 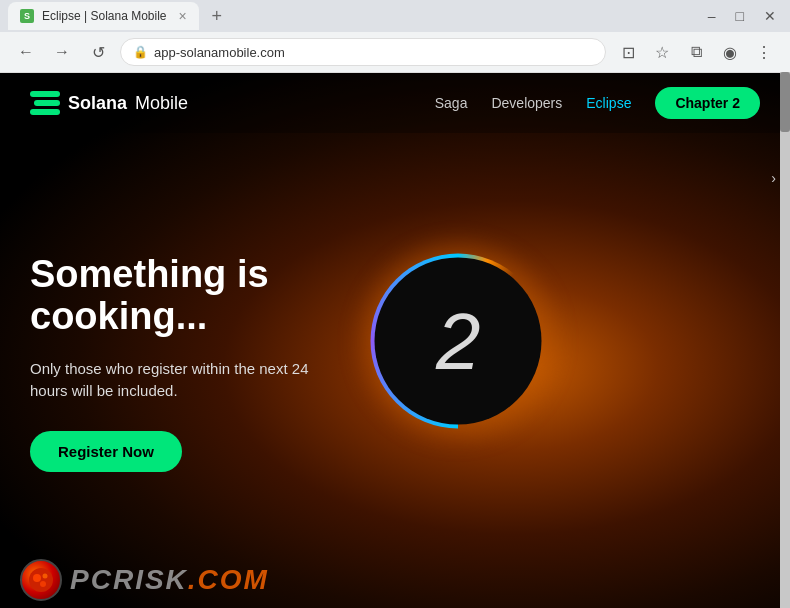 I want to click on logo-mobile: Mobile, so click(x=162, y=104).